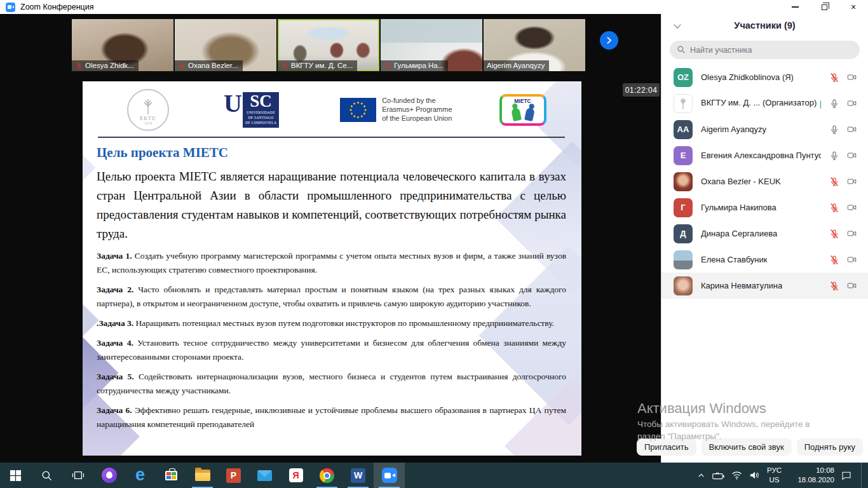  I want to click on video-thumbnail: Гульмира На..., so click(431, 45).